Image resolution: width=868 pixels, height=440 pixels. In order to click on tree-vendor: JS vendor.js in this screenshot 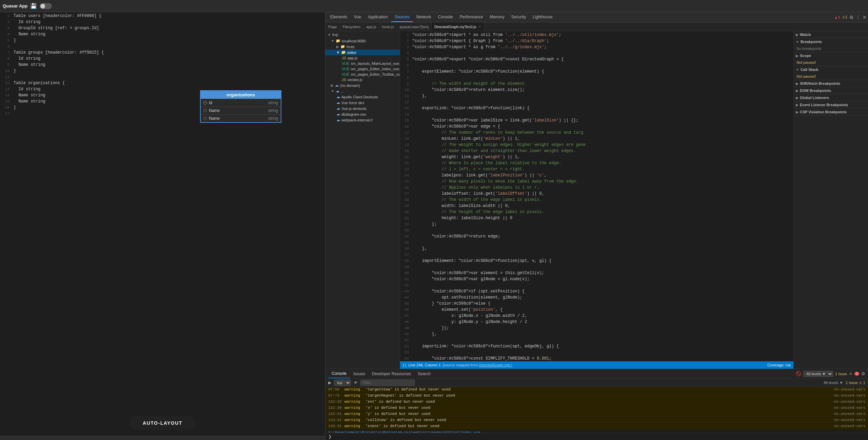, I will do `click(363, 80)`.